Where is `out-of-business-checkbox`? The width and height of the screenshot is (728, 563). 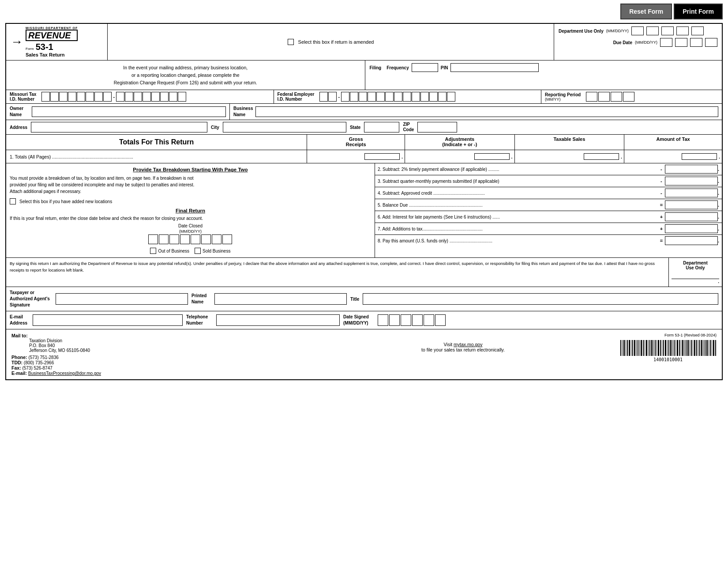
out-of-business-checkbox is located at coordinates (153, 251).